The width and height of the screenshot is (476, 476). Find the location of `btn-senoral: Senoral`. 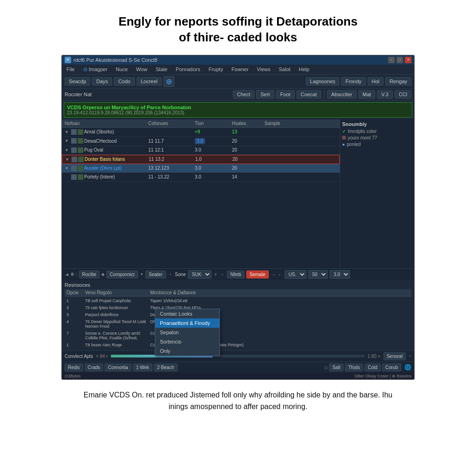

btn-senoral: Senoral is located at coordinates (395, 356).